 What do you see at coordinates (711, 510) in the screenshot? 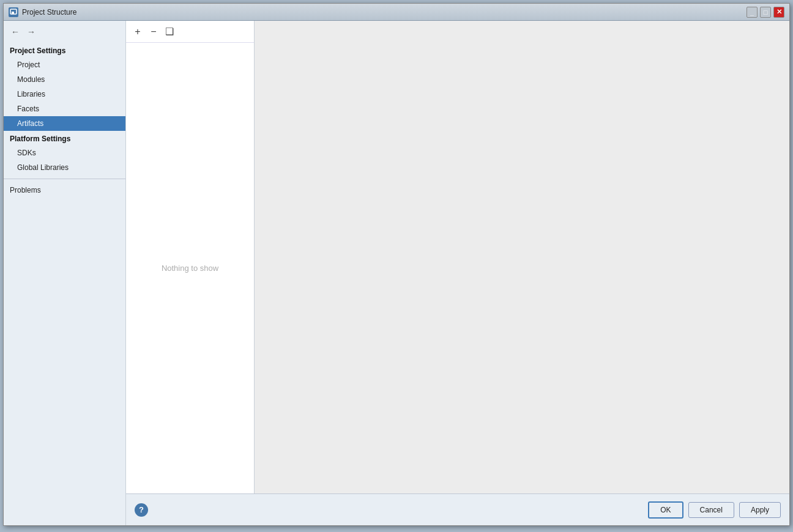
I see `cancel-button: Cancel` at bounding box center [711, 510].